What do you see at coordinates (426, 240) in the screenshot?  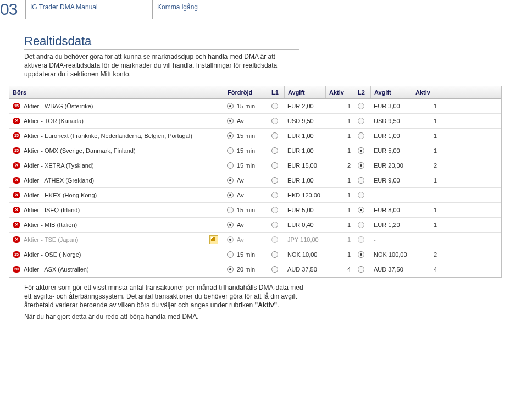 I see `cell-aktiv2` at bounding box center [426, 240].